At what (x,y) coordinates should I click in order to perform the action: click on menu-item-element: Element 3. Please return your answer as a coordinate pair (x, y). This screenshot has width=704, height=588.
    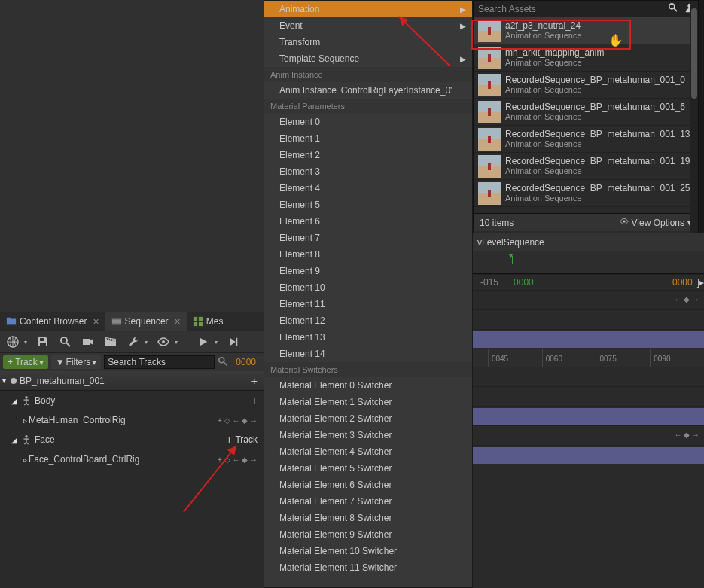
    Looking at the image, I should click on (368, 172).